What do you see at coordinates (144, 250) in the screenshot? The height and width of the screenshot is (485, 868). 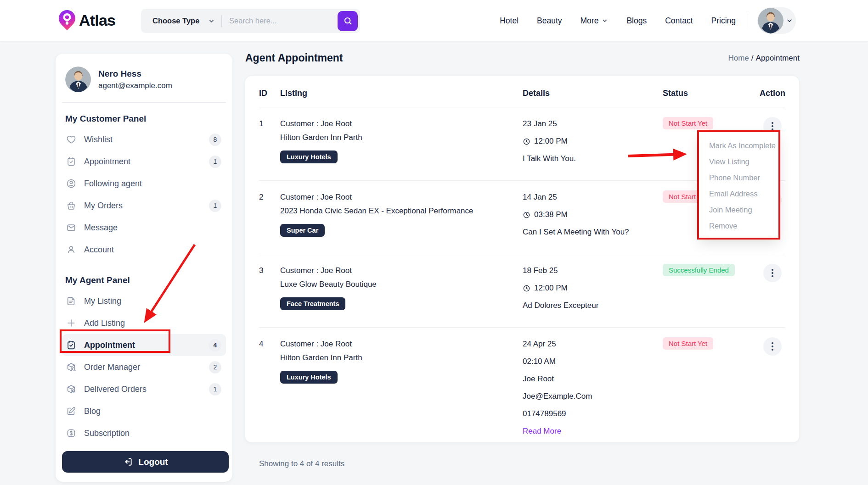 I see `sidebar-item-account: Account` at bounding box center [144, 250].